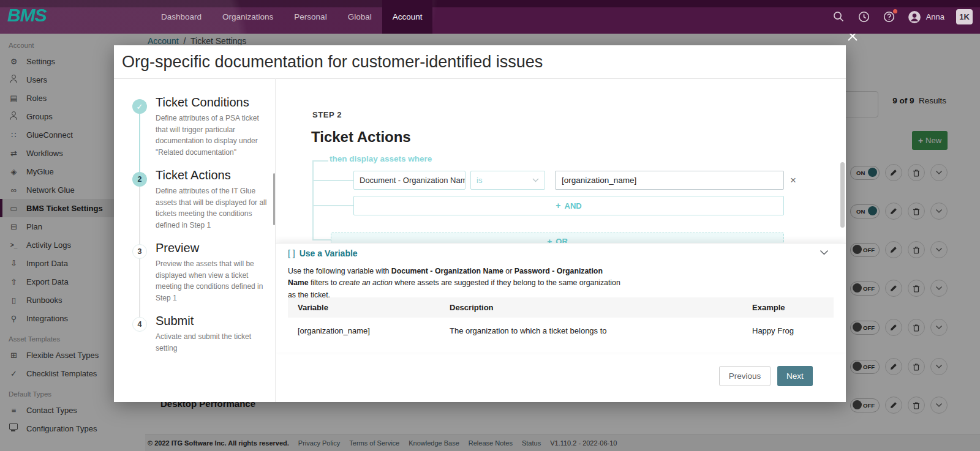 The image size is (980, 451). I want to click on step-4-marker: 4, so click(140, 324).